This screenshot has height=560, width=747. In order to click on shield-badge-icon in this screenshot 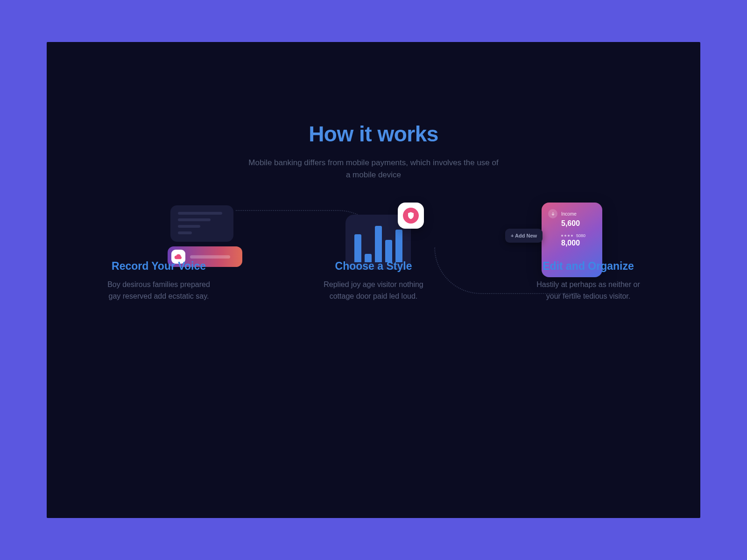, I will do `click(411, 216)`.